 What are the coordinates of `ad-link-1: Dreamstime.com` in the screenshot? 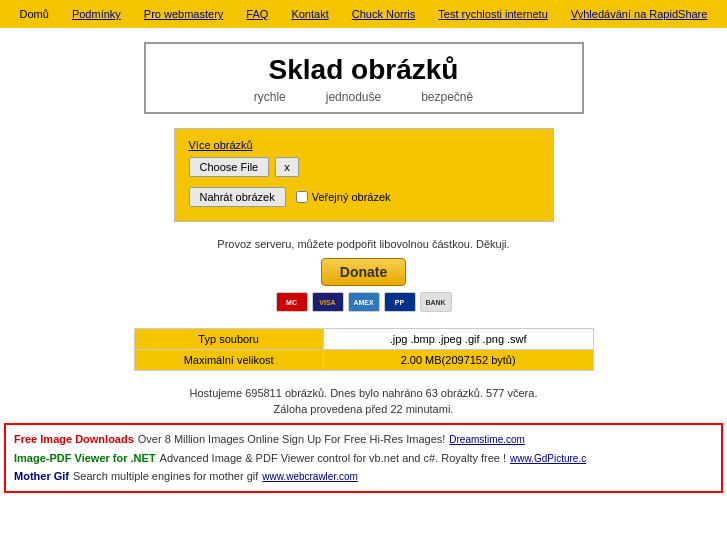 It's located at (487, 440).